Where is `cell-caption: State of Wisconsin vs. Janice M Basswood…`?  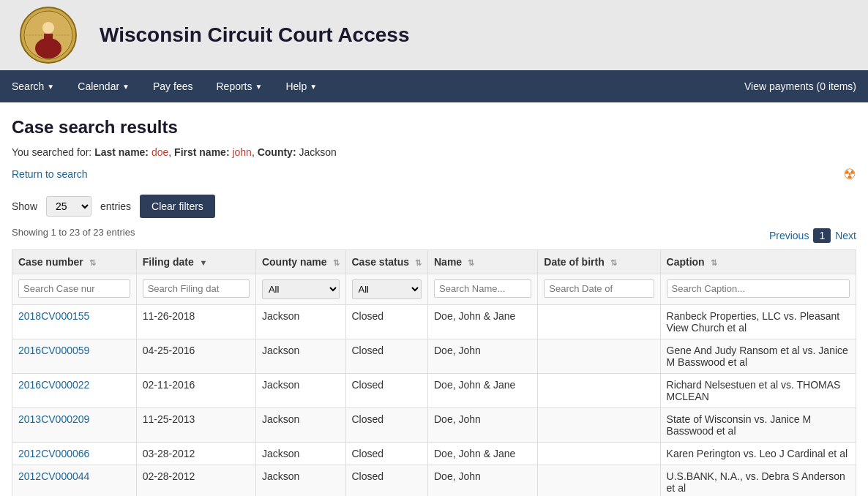
cell-caption: State of Wisconsin vs. Janice M Basswood… is located at coordinates (758, 426).